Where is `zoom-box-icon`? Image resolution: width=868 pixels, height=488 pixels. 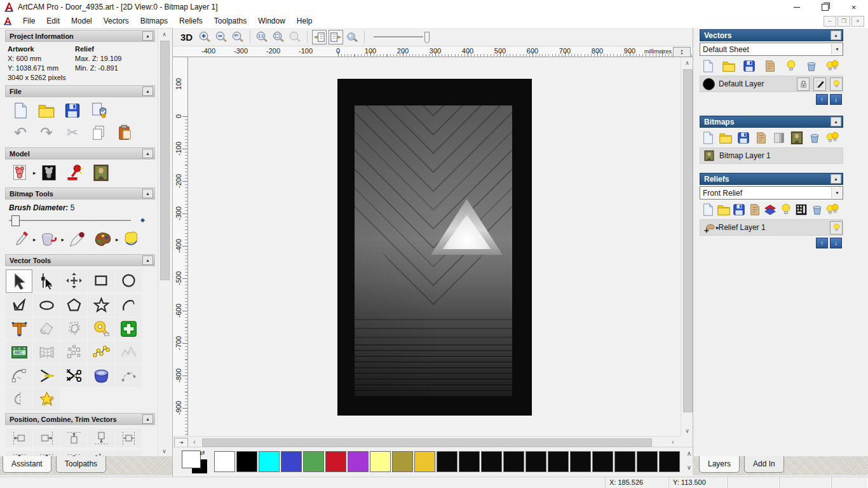
zoom-box-icon is located at coordinates (278, 37).